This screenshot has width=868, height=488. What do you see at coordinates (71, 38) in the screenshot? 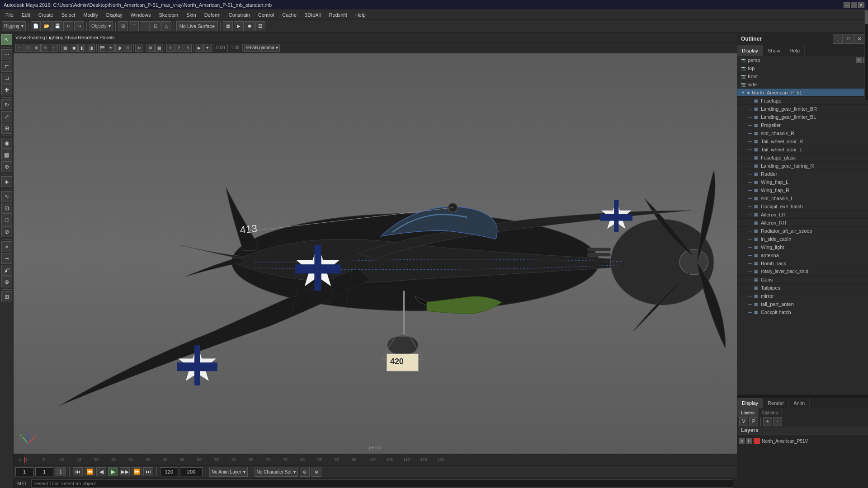
I see `viewport-menu-show: Show` at bounding box center [71, 38].